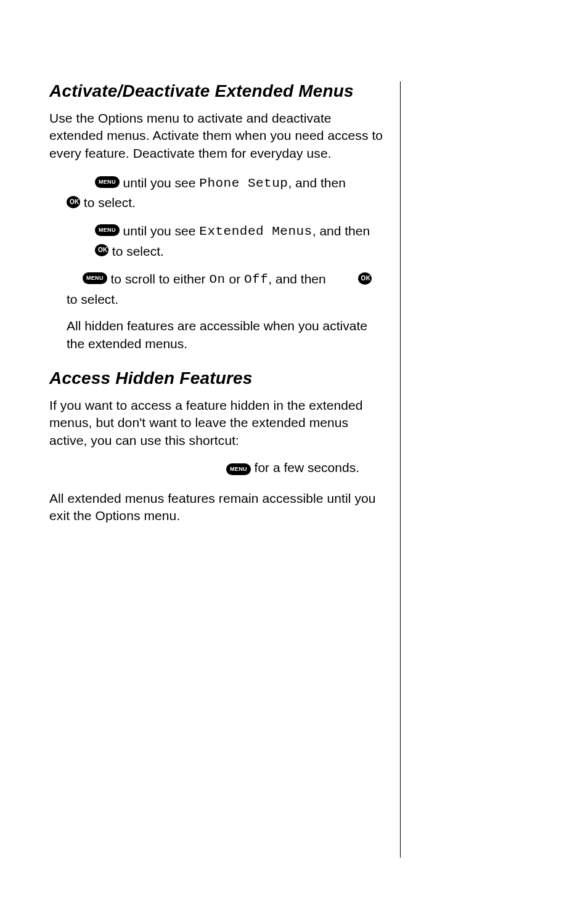 The image size is (588, 920). Describe the element at coordinates (256, 280) in the screenshot. I see `lcd-off: Off` at that location.